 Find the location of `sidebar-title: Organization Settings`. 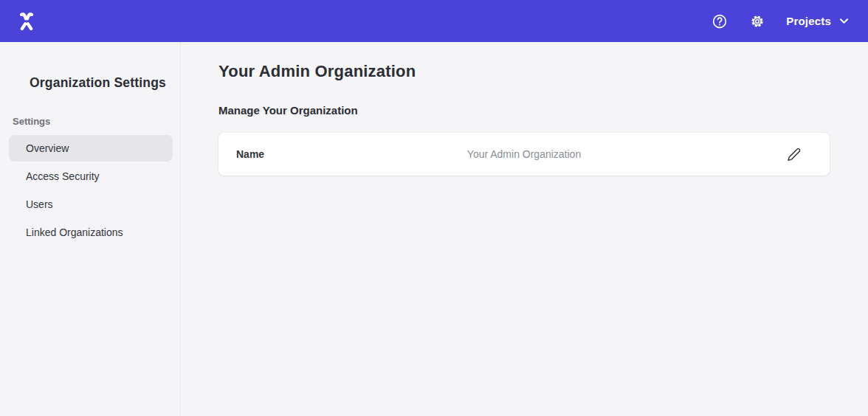

sidebar-title: Organization Settings is located at coordinates (105, 83).